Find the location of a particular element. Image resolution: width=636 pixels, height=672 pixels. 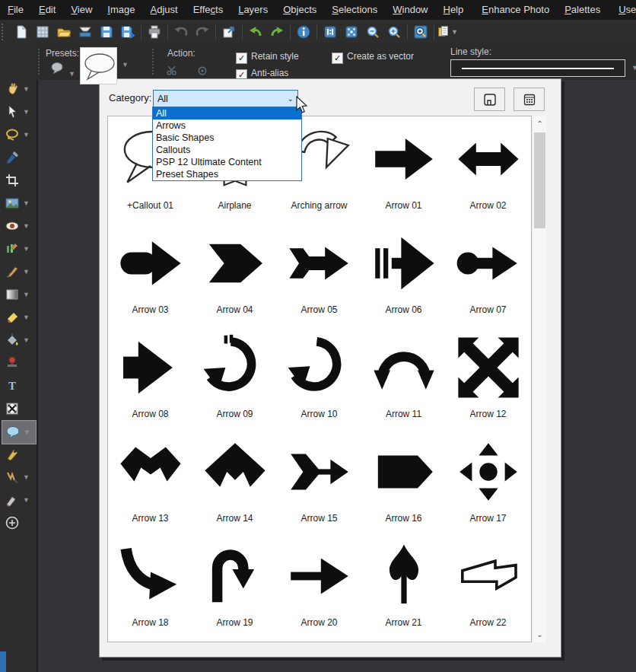

scrollbar-thumb is located at coordinates (540, 180).